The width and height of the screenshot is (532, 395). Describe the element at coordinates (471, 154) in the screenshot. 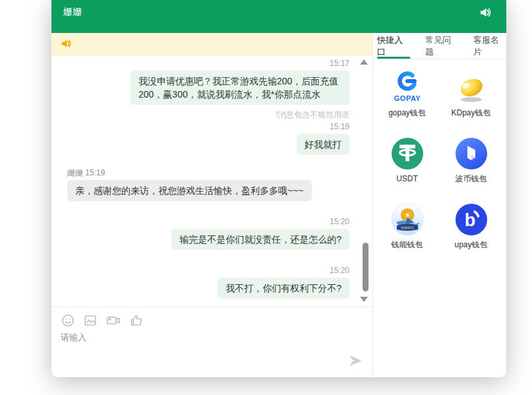

I see `bobi-fold-icon` at that location.